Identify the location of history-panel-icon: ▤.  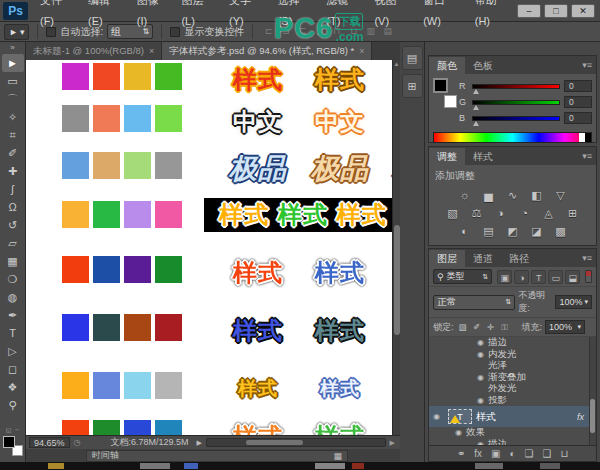
(412, 58).